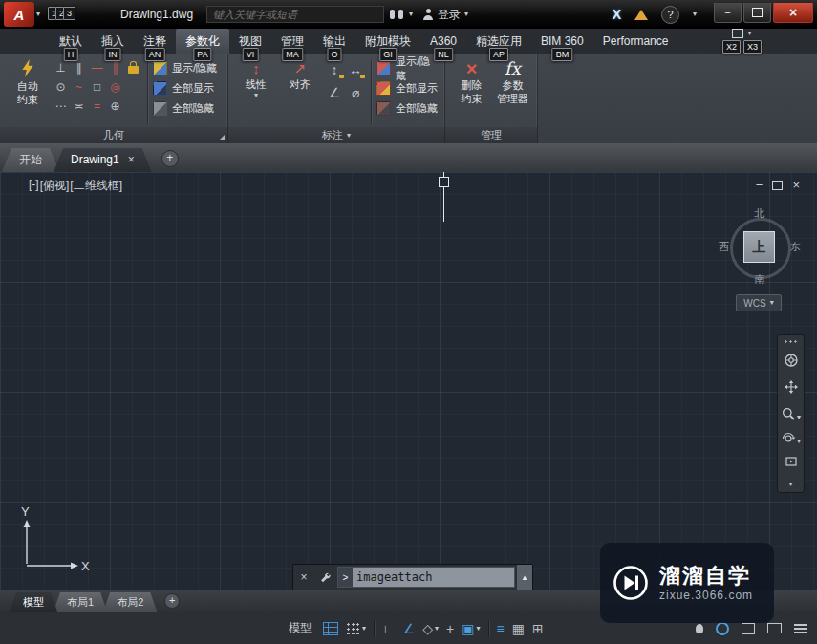 The width and height of the screenshot is (817, 644). I want to click on polar-tracking-toggle: ∠, so click(409, 629).